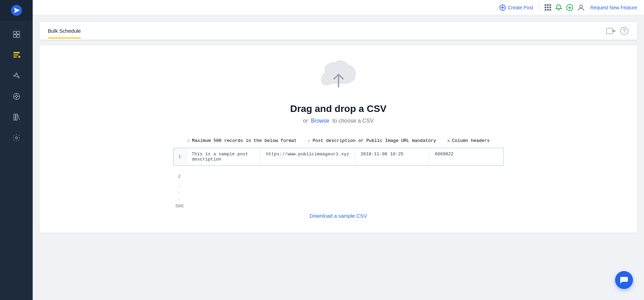  What do you see at coordinates (17, 138) in the screenshot?
I see `settings-icon` at bounding box center [17, 138].